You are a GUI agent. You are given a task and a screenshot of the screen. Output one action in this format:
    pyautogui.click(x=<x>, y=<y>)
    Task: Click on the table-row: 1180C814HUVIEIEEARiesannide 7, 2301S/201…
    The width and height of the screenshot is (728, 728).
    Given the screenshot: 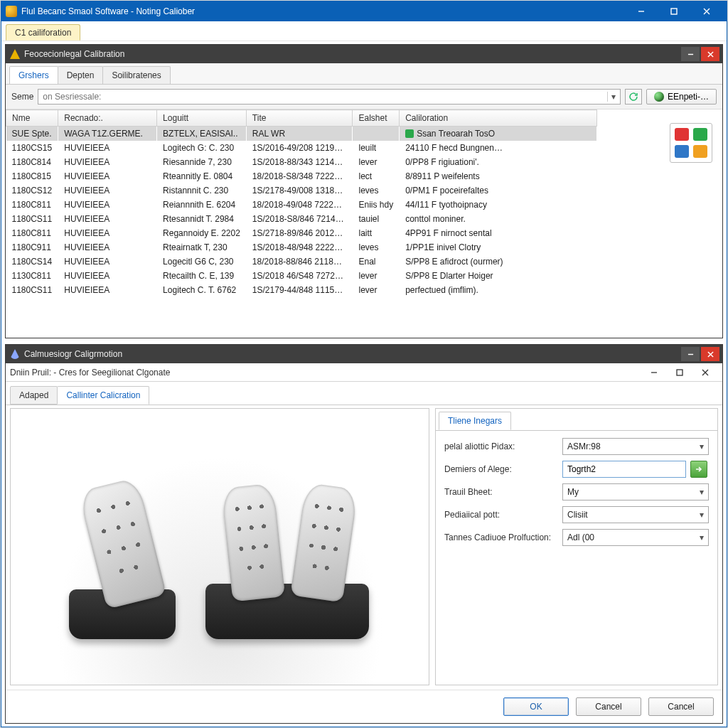 What is the action you would take?
    pyautogui.click(x=301, y=162)
    